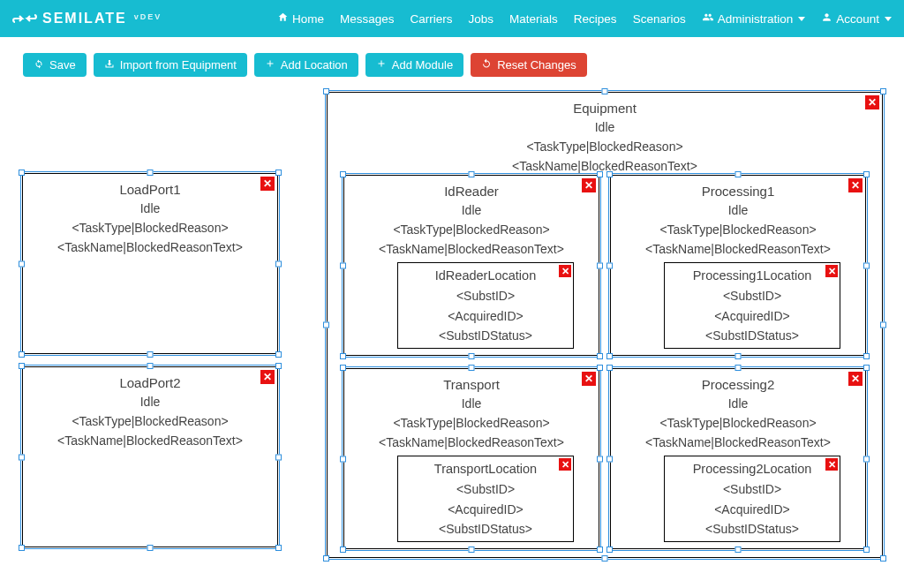 The width and height of the screenshot is (904, 588). I want to click on block-processing2: ✕ Processing2 Idle <TaskType|BlockedReas…, so click(738, 459).